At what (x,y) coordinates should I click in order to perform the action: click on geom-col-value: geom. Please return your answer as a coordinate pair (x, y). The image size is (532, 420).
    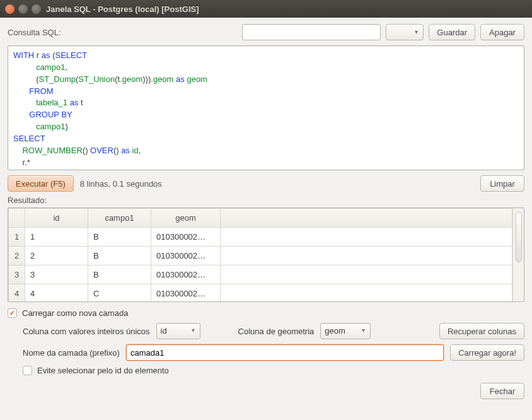
    Looking at the image, I should click on (335, 330).